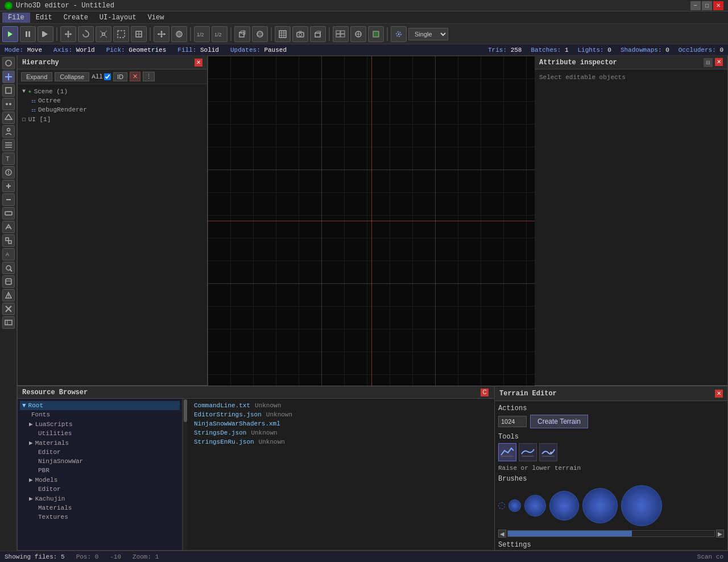  Describe the element at coordinates (260, 34) in the screenshot. I see `sphere-btn` at that location.